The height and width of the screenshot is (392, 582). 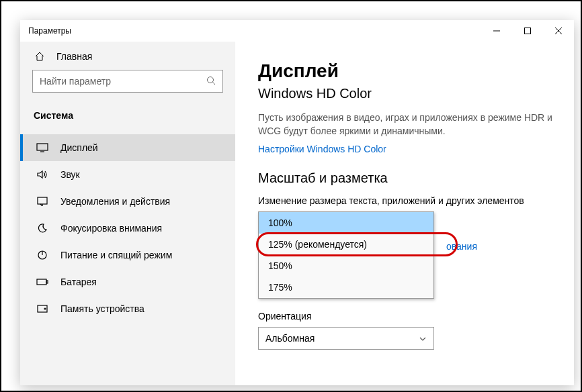 I want to click on sidebar-item-label: Питание и спящий режим, so click(x=116, y=255).